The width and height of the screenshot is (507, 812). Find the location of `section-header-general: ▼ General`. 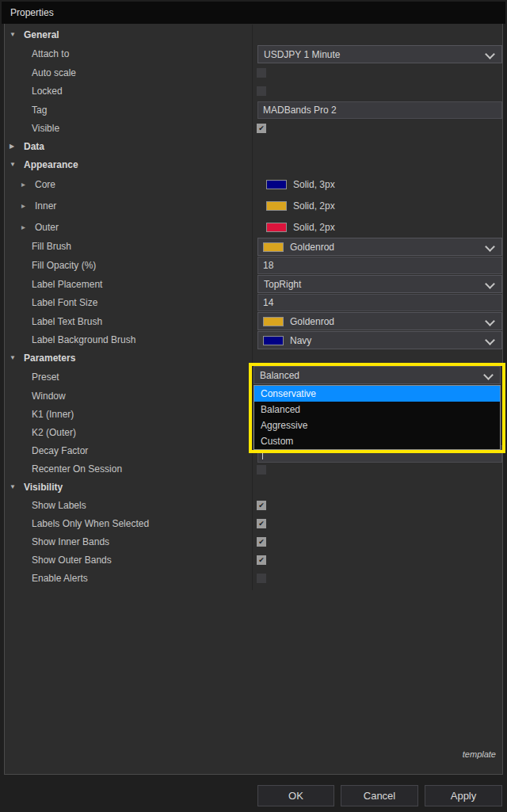

section-header-general: ▼ General is located at coordinates (128, 35).